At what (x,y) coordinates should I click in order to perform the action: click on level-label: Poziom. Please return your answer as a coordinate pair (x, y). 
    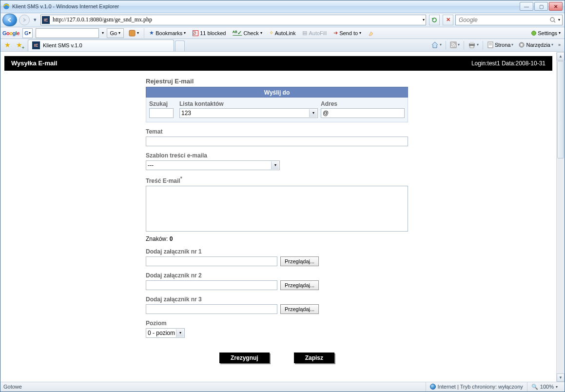
    Looking at the image, I should click on (277, 323).